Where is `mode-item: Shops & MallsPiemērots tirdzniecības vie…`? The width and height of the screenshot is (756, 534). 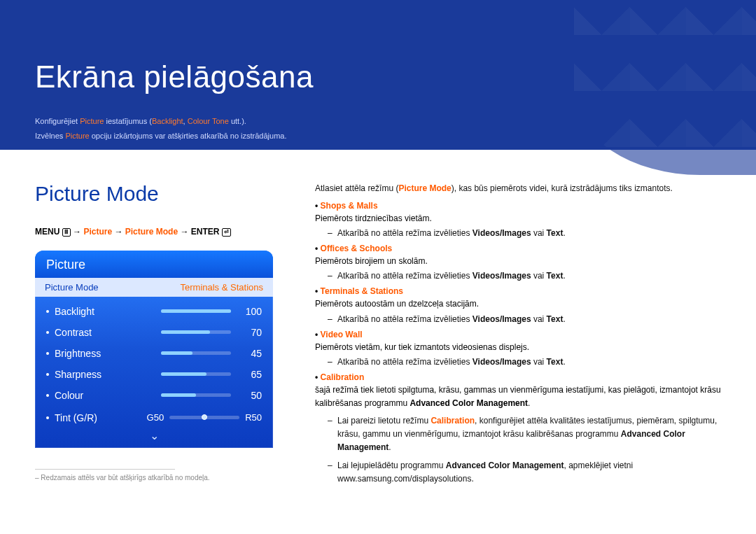 mode-item: Shops & MallsPiemērots tirdzniecības vie… is located at coordinates (518, 220).